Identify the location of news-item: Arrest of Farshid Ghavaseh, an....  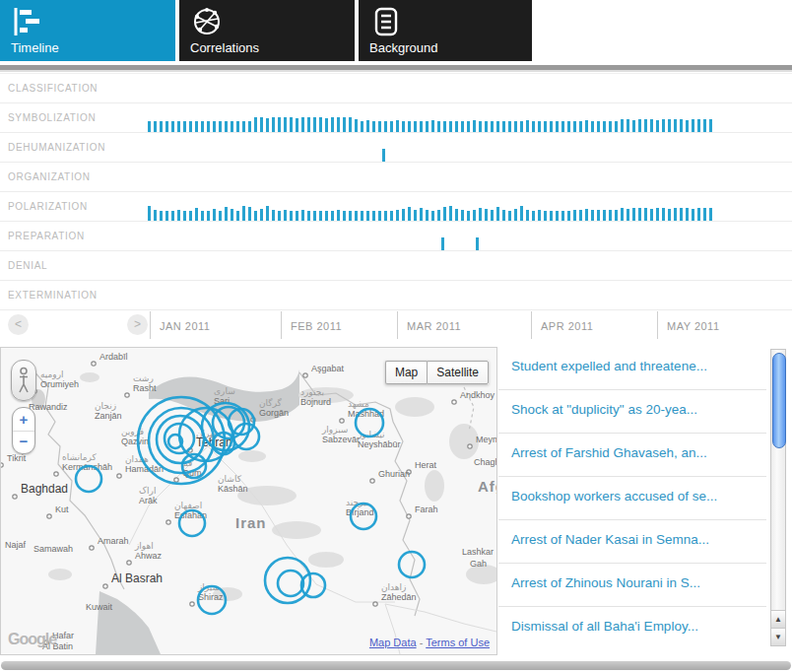
(632, 455).